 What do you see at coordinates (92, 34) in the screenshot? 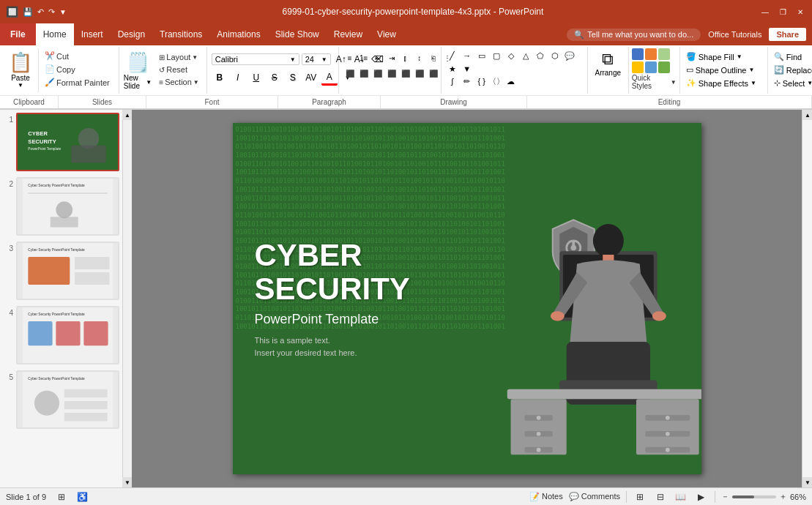
I see `menu-insert: Insert` at bounding box center [92, 34].